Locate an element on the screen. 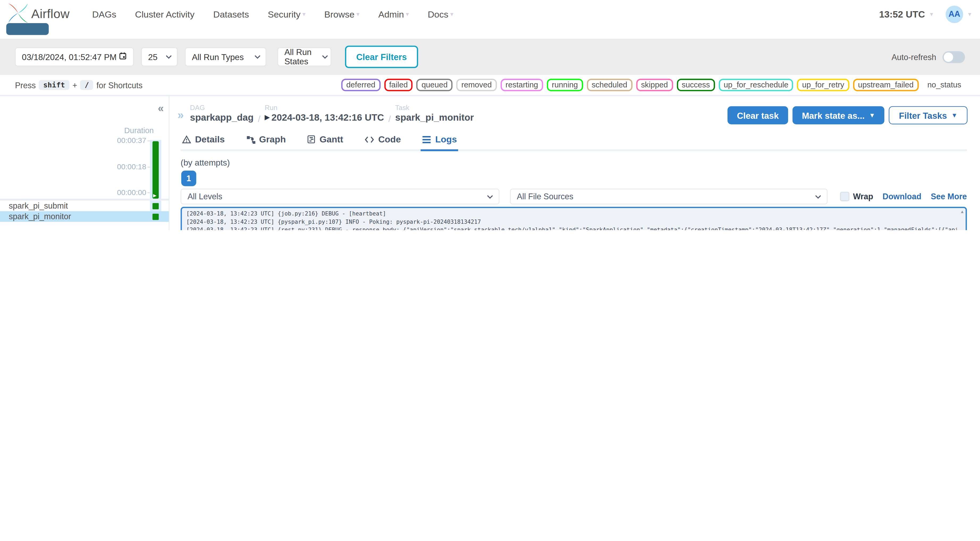 The image size is (980, 541). log-level-select: All Levels is located at coordinates (340, 196).